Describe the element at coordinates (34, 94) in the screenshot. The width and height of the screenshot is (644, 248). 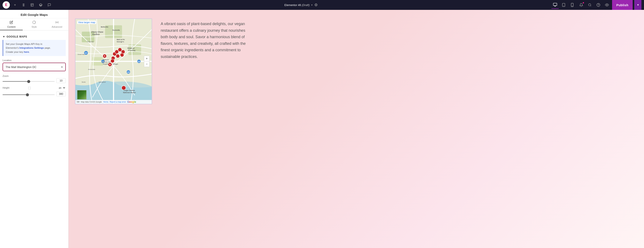
I see `height-slider-row` at that location.